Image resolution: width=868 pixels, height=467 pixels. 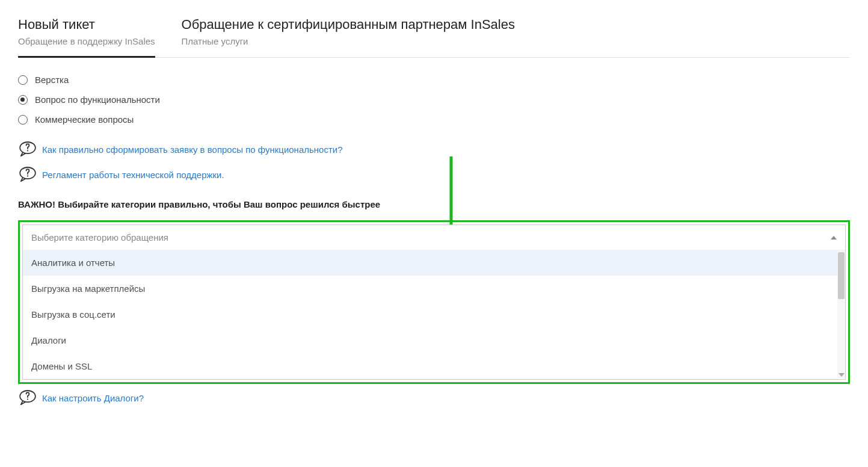 What do you see at coordinates (434, 398) in the screenshot?
I see `help-link-item: Как настроить Диалоги?` at bounding box center [434, 398].